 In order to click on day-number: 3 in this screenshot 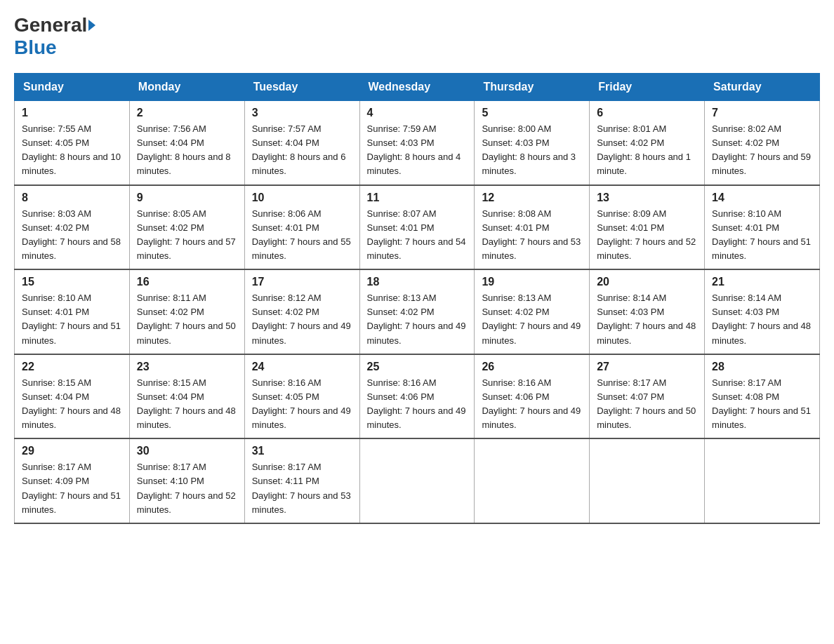, I will do `click(302, 113)`.